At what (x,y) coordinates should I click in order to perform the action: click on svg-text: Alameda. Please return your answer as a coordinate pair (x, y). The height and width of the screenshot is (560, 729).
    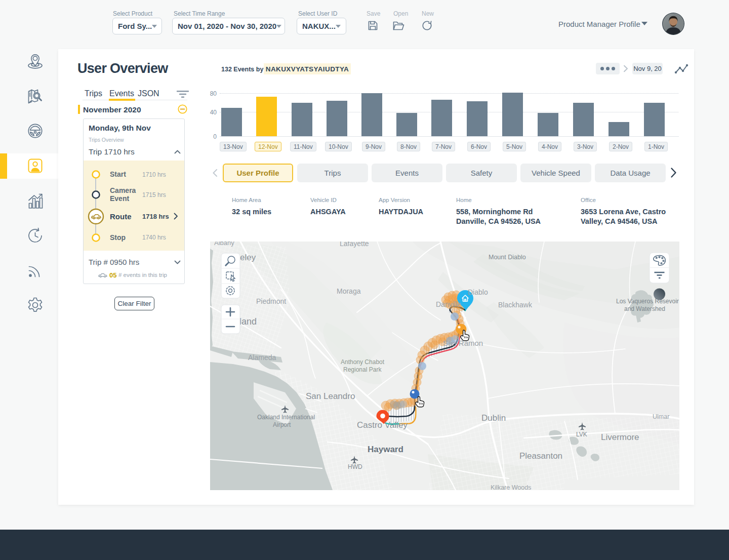
    Looking at the image, I should click on (262, 357).